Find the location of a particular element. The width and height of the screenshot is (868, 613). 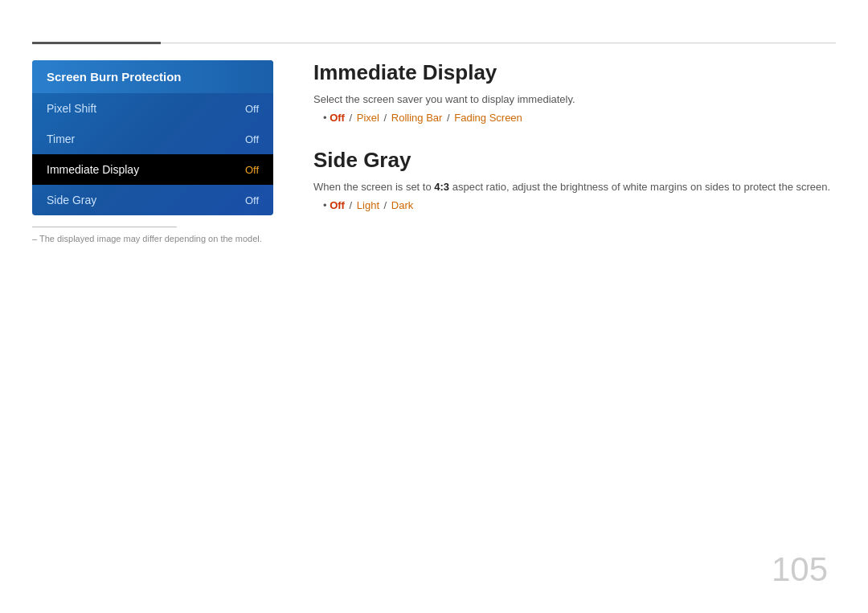

menu-item-side-gray-label: Side Gray is located at coordinates (72, 200).